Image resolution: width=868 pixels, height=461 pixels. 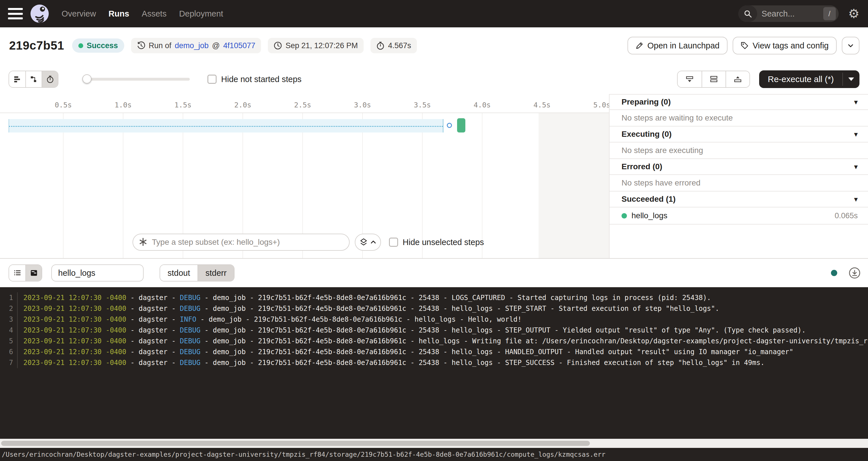 What do you see at coordinates (7, 319) in the screenshot?
I see `line-number: 3` at bounding box center [7, 319].